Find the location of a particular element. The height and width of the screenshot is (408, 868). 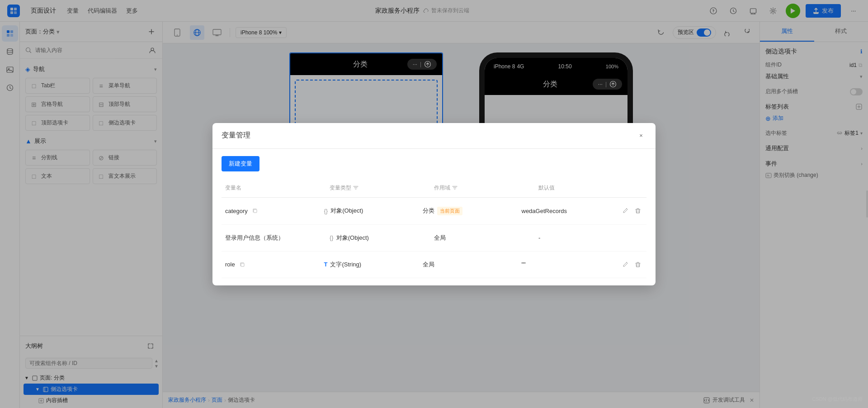

cell-scope-2: 全局 is located at coordinates (483, 238).